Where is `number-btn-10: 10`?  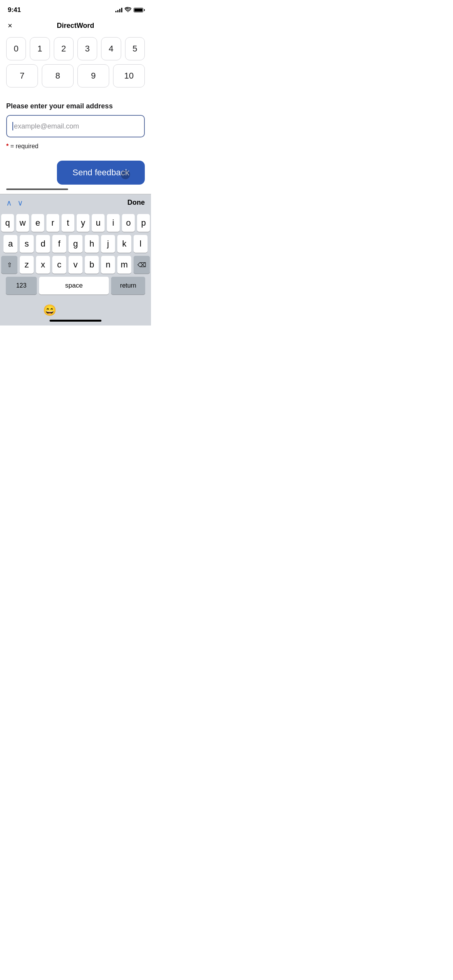 number-btn-10: 10 is located at coordinates (129, 76).